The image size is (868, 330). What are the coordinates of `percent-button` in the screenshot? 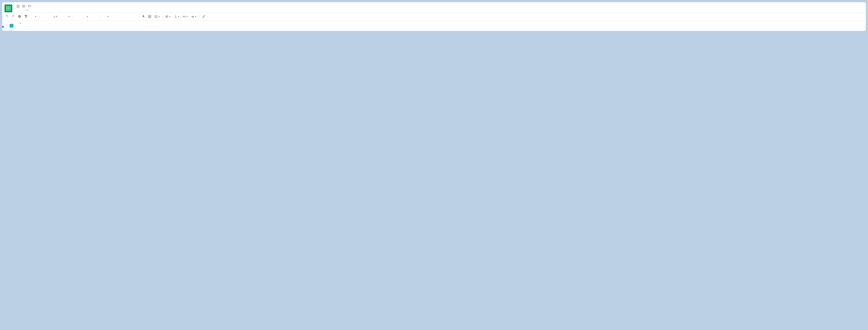 It's located at (49, 17).